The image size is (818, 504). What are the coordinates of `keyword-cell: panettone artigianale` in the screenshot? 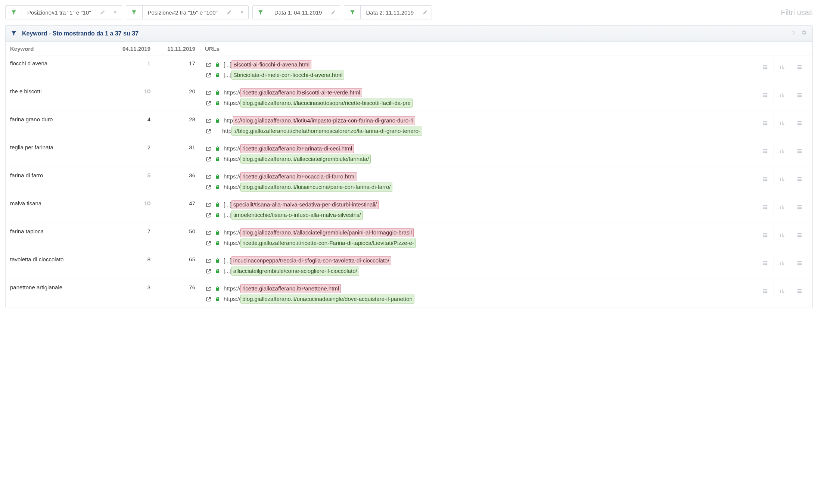 It's located at (58, 294).